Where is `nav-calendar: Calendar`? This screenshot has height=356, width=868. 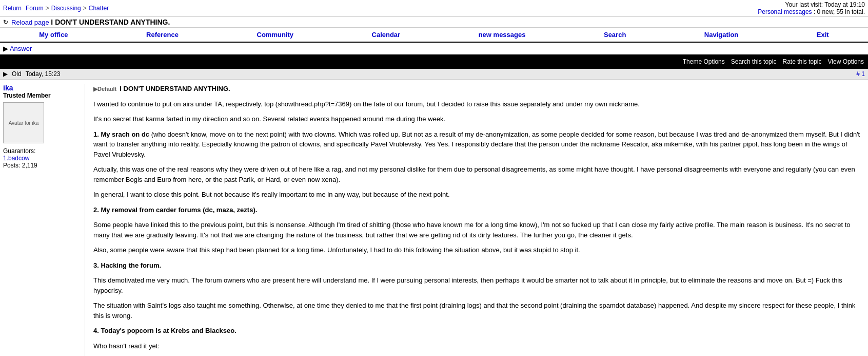
nav-calendar: Calendar is located at coordinates (386, 35).